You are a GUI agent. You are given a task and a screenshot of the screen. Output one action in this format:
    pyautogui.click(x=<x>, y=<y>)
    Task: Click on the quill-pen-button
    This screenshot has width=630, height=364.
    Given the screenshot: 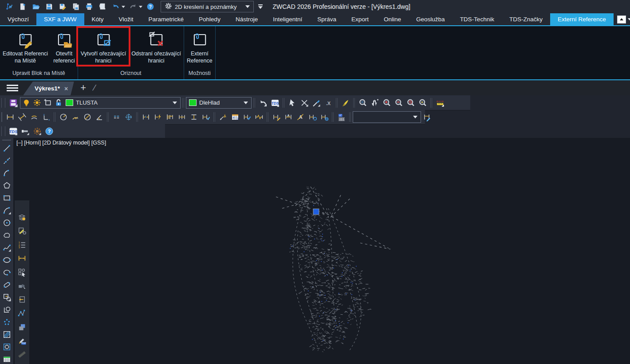 What is the action you would take?
    pyautogui.click(x=345, y=103)
    